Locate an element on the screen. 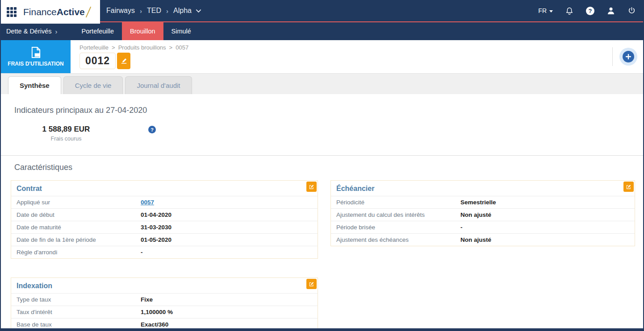 The width and height of the screenshot is (644, 331). linked-product-link: 0057 is located at coordinates (147, 203).